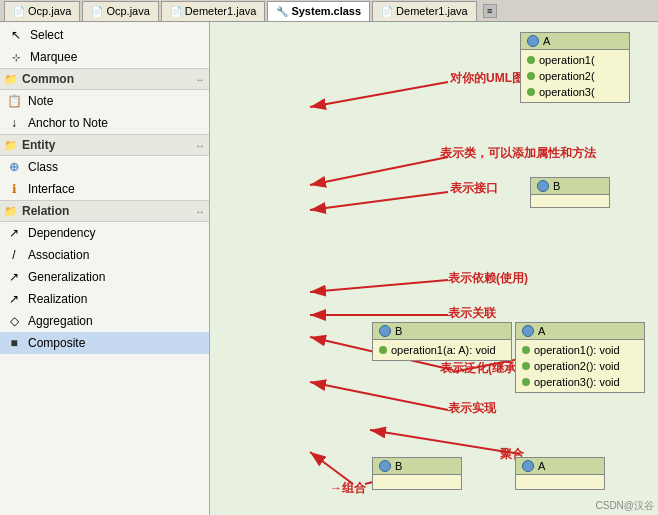 The height and width of the screenshot is (515, 658). I want to click on dependency-icon: ↗, so click(14, 233).